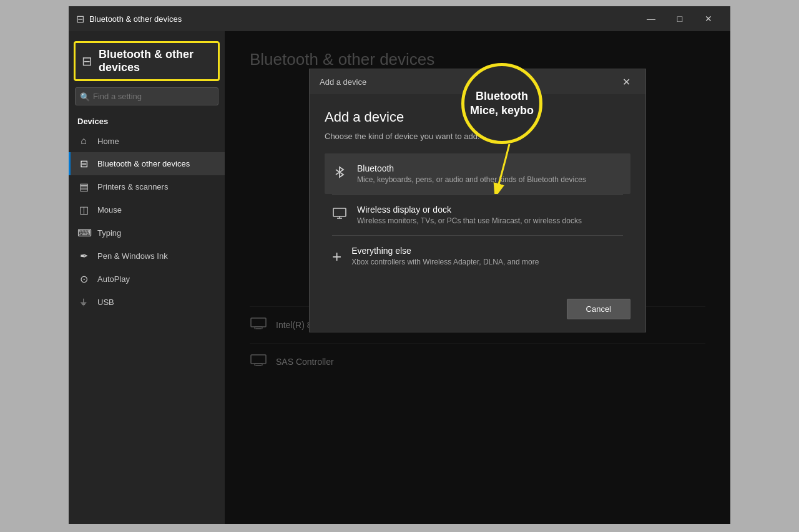 Image resolution: width=799 pixels, height=532 pixels. I want to click on sidebar-item-pen: ✒ Pen & Windows Ink, so click(147, 256).